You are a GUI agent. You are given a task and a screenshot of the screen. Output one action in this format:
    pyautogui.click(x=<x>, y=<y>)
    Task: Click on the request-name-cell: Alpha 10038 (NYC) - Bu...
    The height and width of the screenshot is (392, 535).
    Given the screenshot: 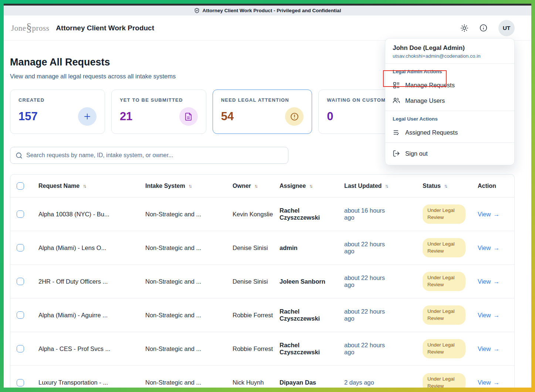 What is the action you would take?
    pyautogui.click(x=92, y=214)
    